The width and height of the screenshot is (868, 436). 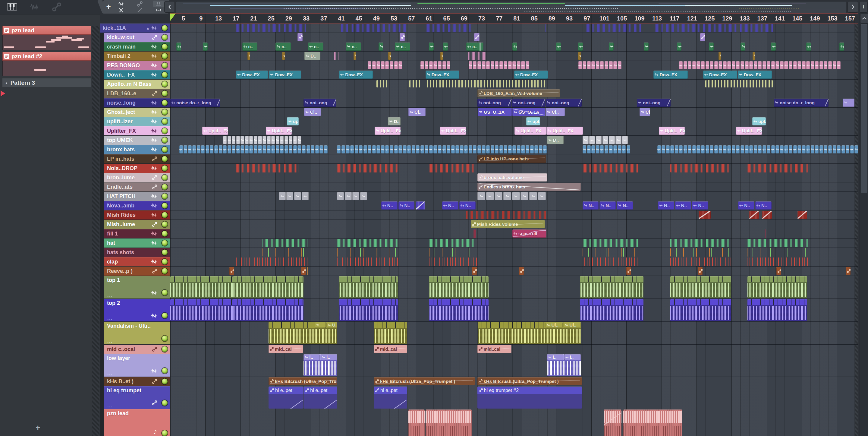 What do you see at coordinates (864, 225) in the screenshot?
I see `vertical-scrollbar` at bounding box center [864, 225].